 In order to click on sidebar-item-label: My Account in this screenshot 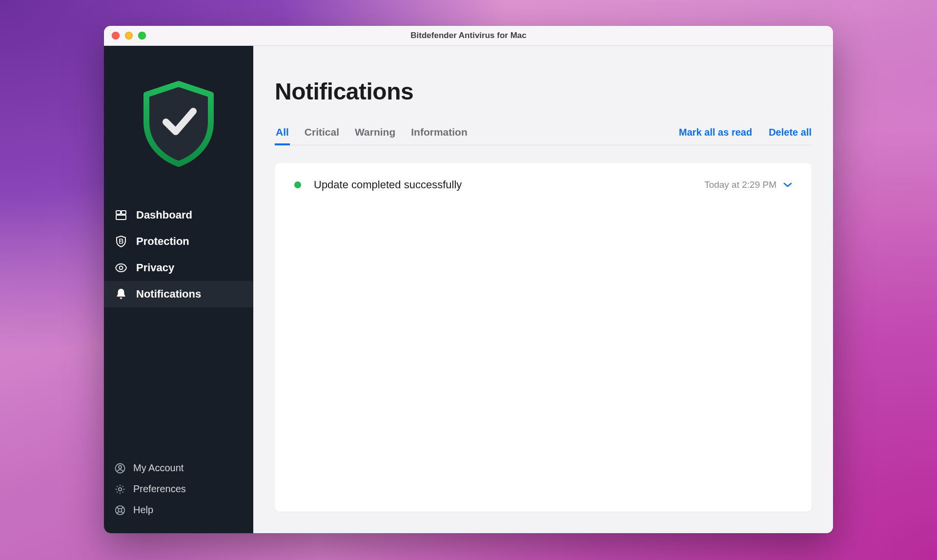, I will do `click(158, 468)`.